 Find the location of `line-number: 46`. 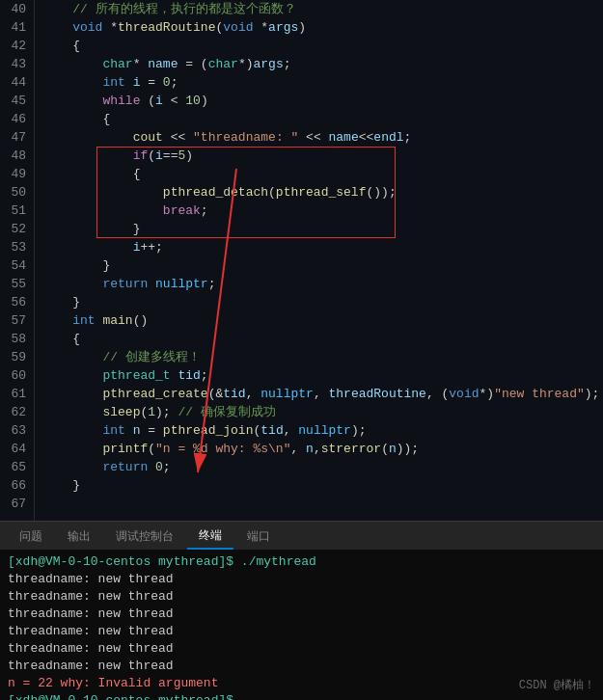

line-number: 46 is located at coordinates (15, 120).